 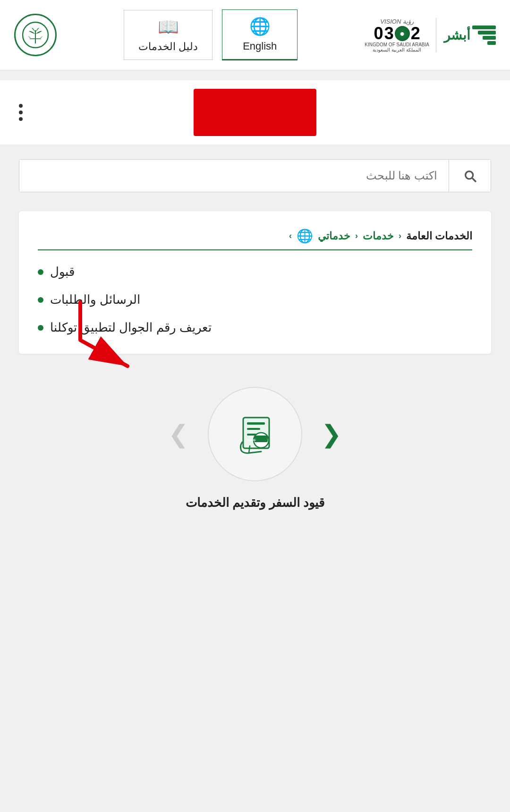 What do you see at coordinates (397, 34) in the screenshot?
I see `vision-year: 2 ● 3 0` at bounding box center [397, 34].